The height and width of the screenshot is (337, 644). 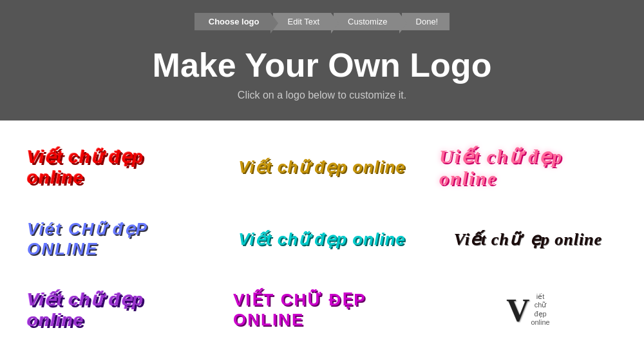 I want to click on step-done: Done!, so click(x=426, y=22).